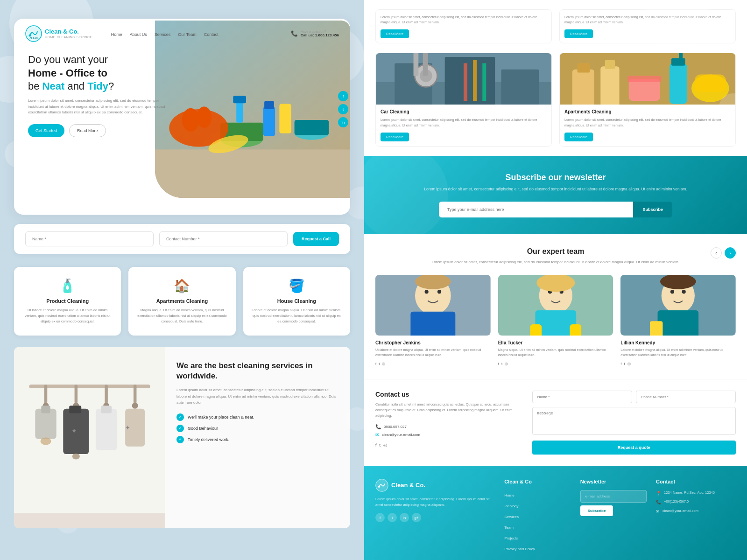 Image resolution: width=747 pixels, height=560 pixels. What do you see at coordinates (676, 501) in the screenshot?
I see `footer-phone-text: +00(123)4567.0` at bounding box center [676, 501].